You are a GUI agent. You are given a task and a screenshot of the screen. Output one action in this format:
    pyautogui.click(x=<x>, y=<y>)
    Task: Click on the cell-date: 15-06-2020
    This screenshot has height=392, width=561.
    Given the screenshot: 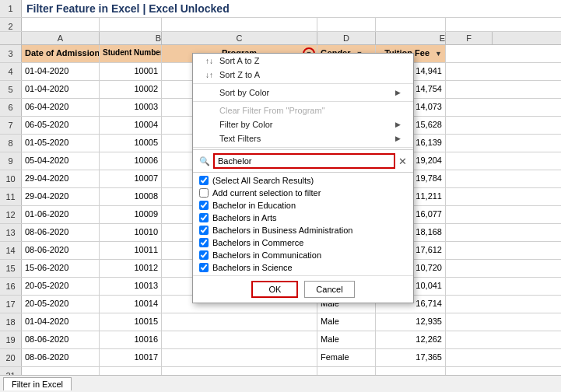 What is the action you would take?
    pyautogui.click(x=61, y=268)
    